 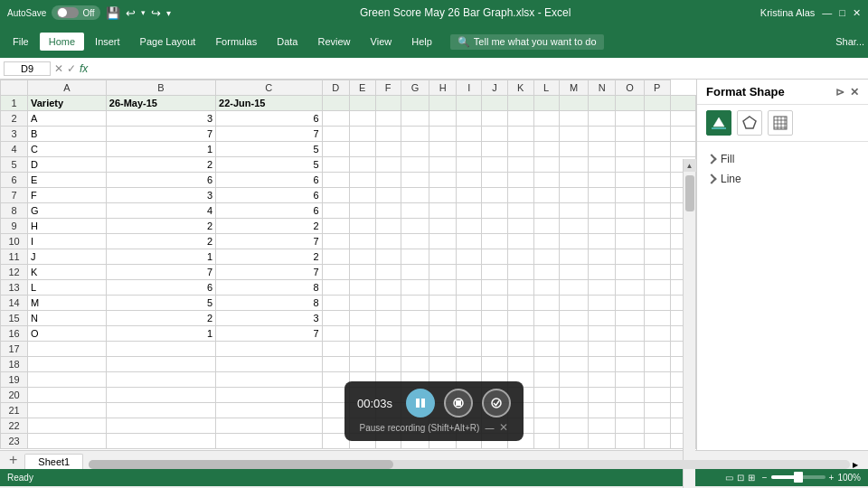 What do you see at coordinates (67, 134) in the screenshot?
I see `cell: B` at bounding box center [67, 134].